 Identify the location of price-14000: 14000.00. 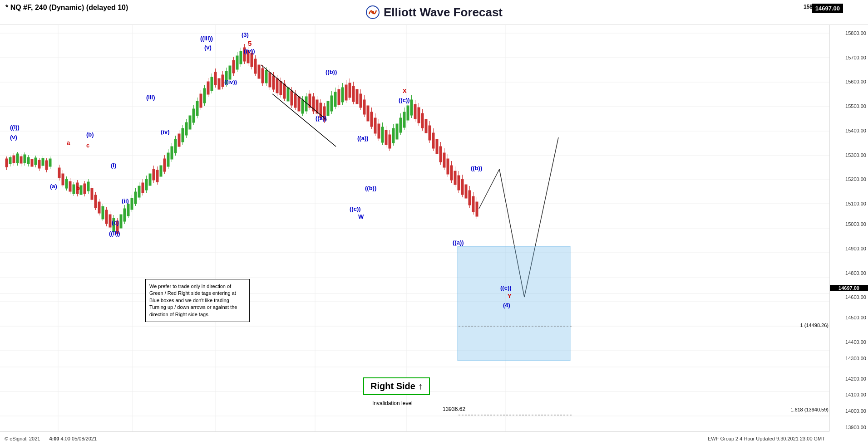
(856, 411).